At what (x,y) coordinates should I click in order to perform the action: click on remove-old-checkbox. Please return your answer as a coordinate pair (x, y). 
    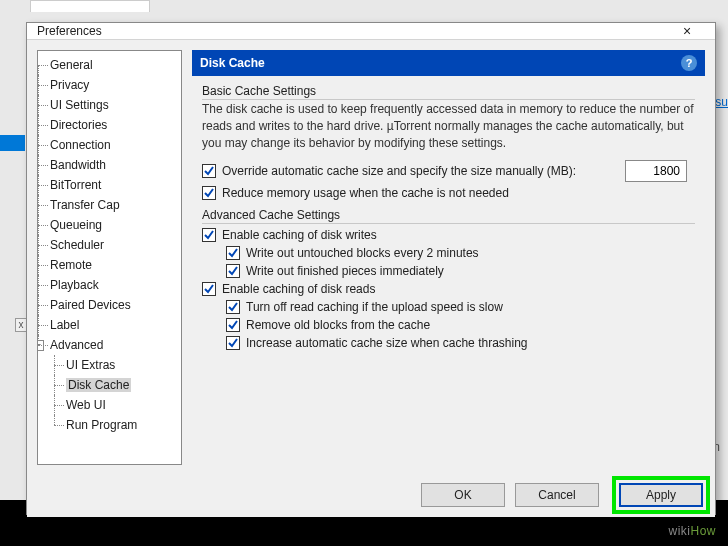
    Looking at the image, I should click on (233, 325).